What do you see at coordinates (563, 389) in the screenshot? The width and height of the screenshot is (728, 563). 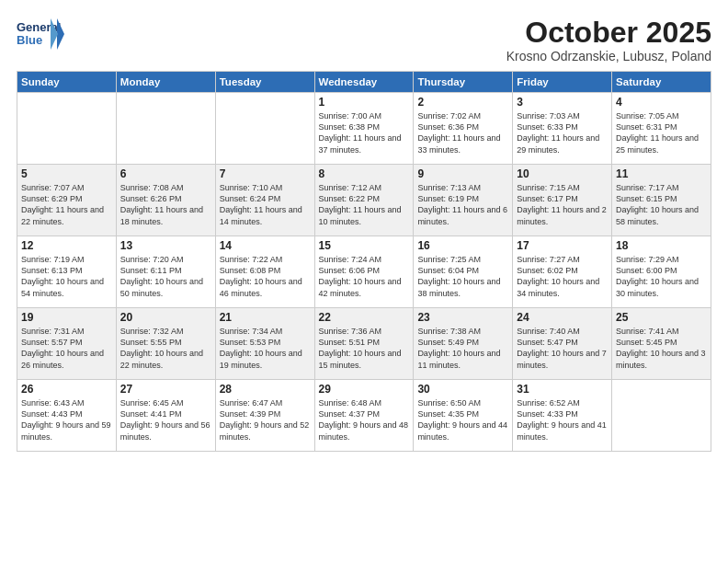 I see `day-number: 31` at bounding box center [563, 389].